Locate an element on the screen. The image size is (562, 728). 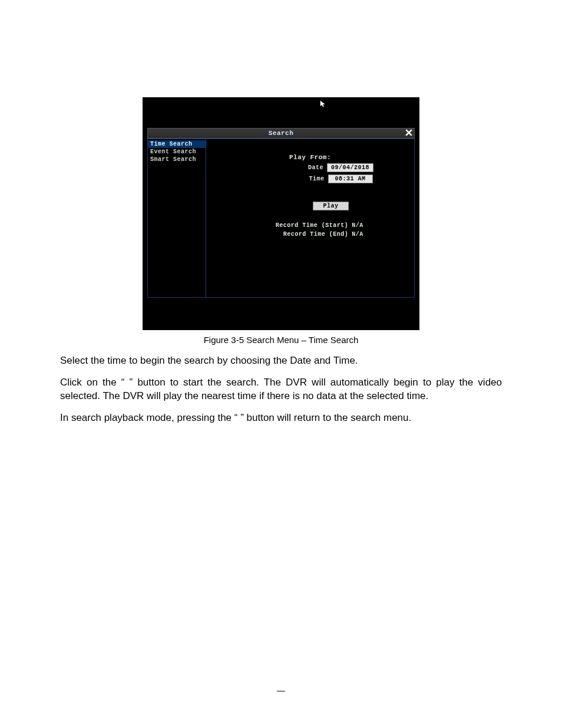
close-icon is located at coordinates (409, 133).